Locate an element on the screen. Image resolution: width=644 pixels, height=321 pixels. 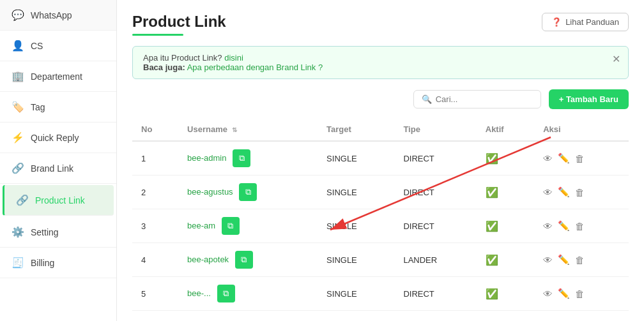
sidebar-label-brand-link: Brand Link is located at coordinates (52, 168).